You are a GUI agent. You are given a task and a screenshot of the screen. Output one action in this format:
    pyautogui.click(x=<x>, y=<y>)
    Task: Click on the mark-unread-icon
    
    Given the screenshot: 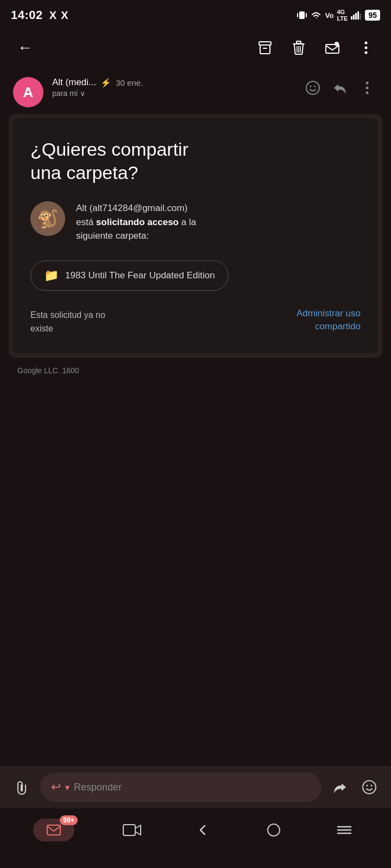 What is the action you would take?
    pyautogui.click(x=332, y=48)
    